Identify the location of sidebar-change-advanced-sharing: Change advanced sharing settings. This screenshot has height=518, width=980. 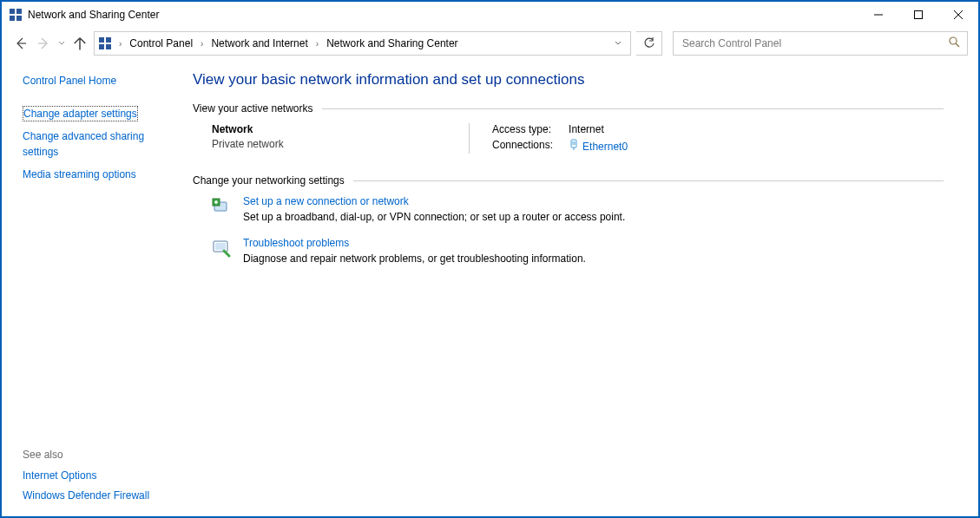
(100, 144).